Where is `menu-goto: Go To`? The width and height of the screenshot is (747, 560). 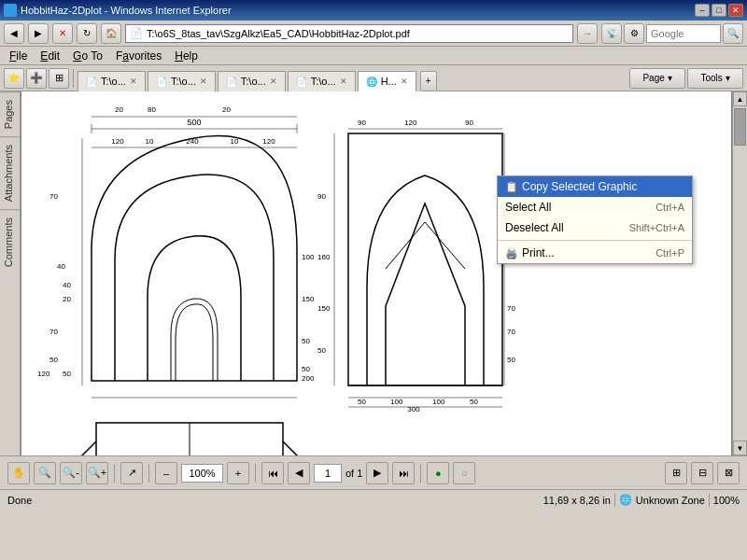
menu-goto: Go To is located at coordinates (88, 56).